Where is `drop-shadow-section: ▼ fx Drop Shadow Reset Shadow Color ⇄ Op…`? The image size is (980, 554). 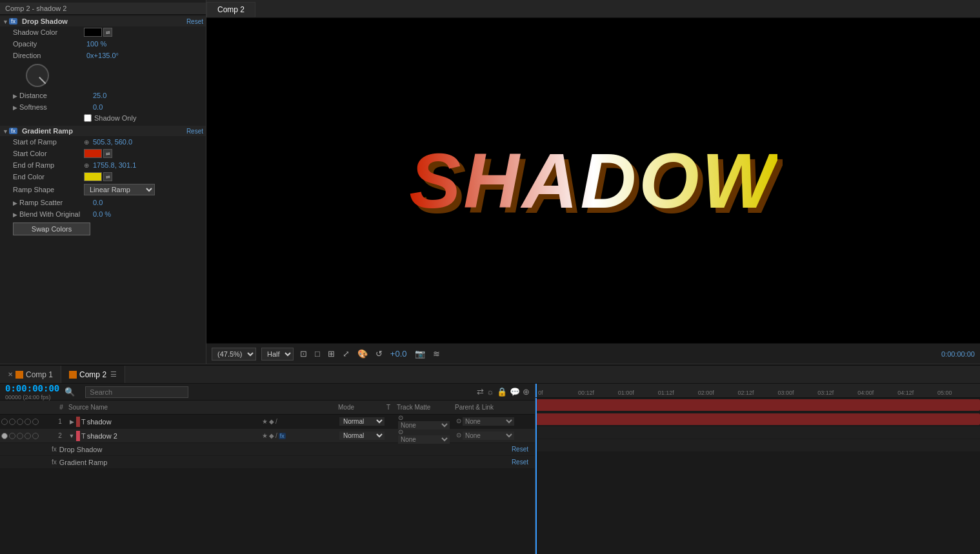 drop-shadow-section: ▼ fx Drop Shadow Reset Shadow Color ⇄ Op… is located at coordinates (103, 70).